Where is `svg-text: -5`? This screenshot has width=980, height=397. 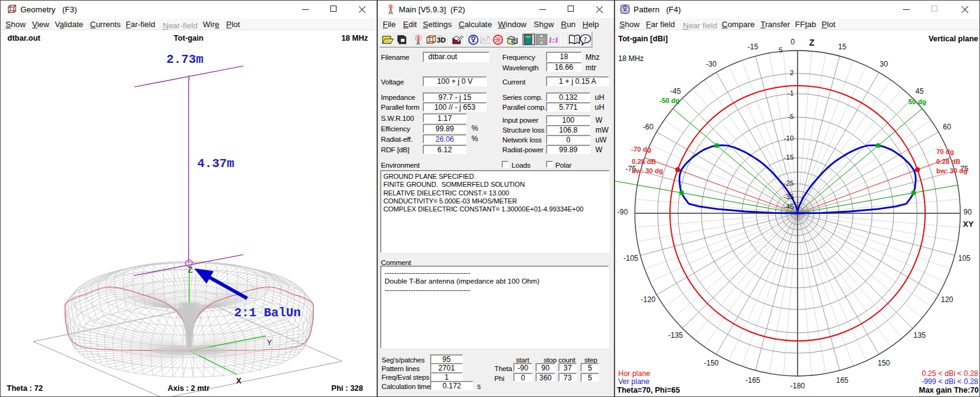 svg-text: -5 is located at coordinates (791, 117).